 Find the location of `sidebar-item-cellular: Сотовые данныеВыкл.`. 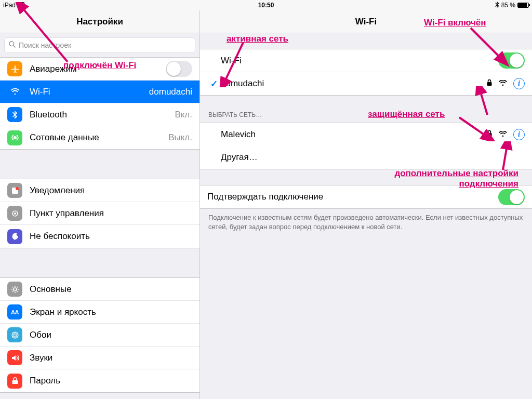

sidebar-item-cellular: Сотовые данныеВыкл. is located at coordinates (100, 138).